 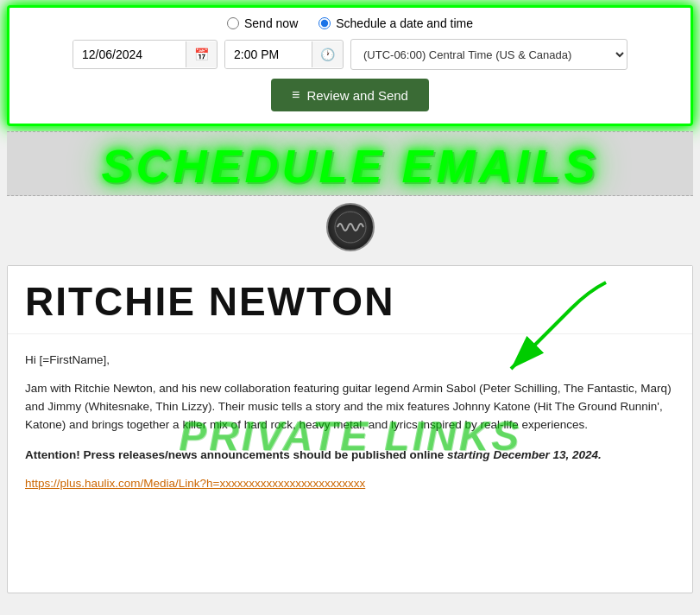 What do you see at coordinates (202, 54) in the screenshot?
I see `calendar-icon: 📅` at bounding box center [202, 54].